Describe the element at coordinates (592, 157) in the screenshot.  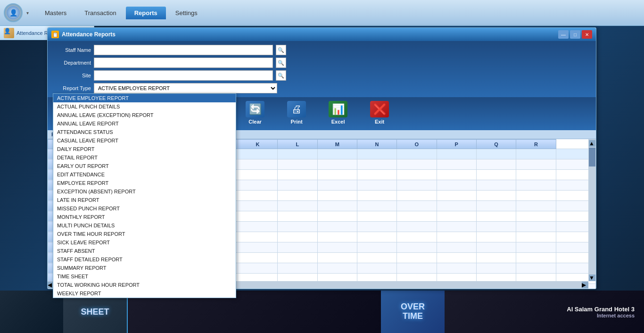
I see `scroll-thumb` at that location.